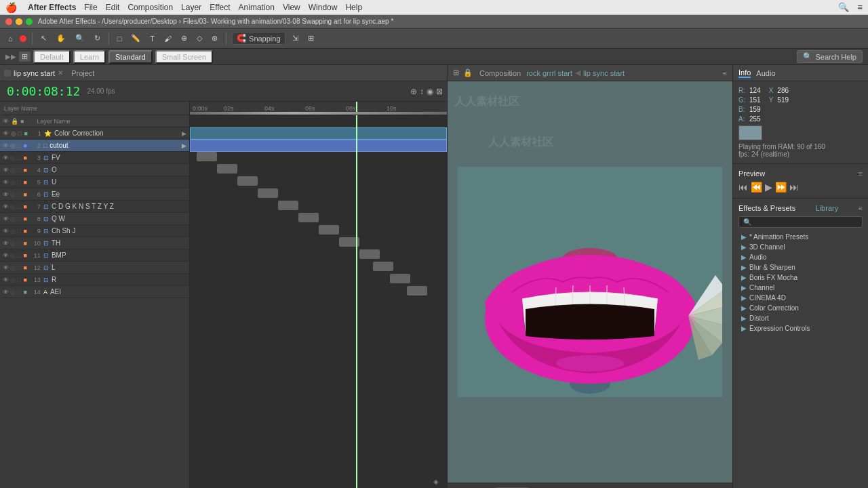  I want to click on lock-all: 🔒, so click(15, 121).